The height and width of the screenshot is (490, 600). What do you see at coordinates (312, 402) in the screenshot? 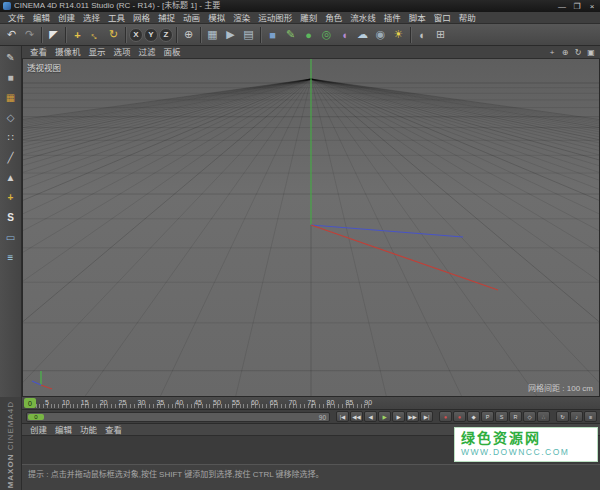
I see `ruler-tick-label: 75` at bounding box center [312, 402].